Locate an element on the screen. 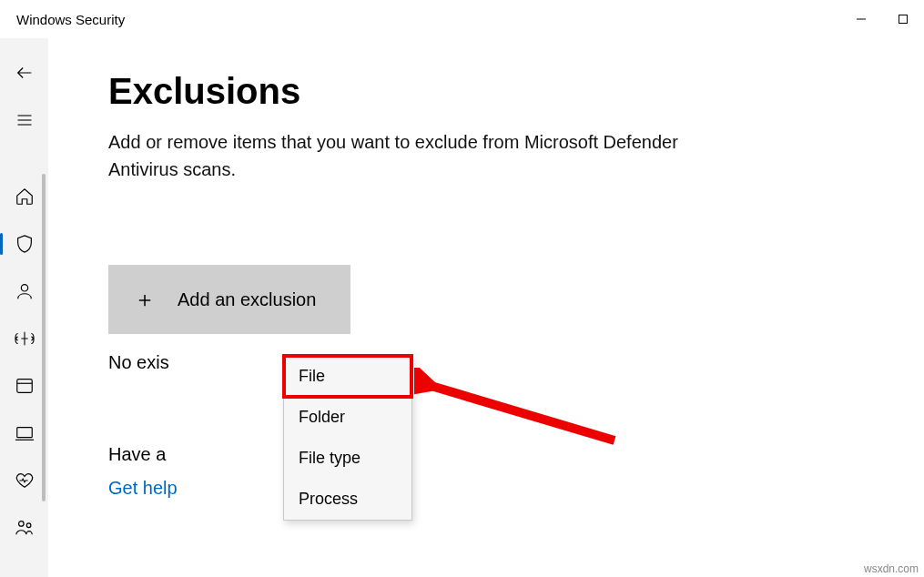 This screenshot has height=577, width=924. dropdown-item-folder: Folder is located at coordinates (348, 417).